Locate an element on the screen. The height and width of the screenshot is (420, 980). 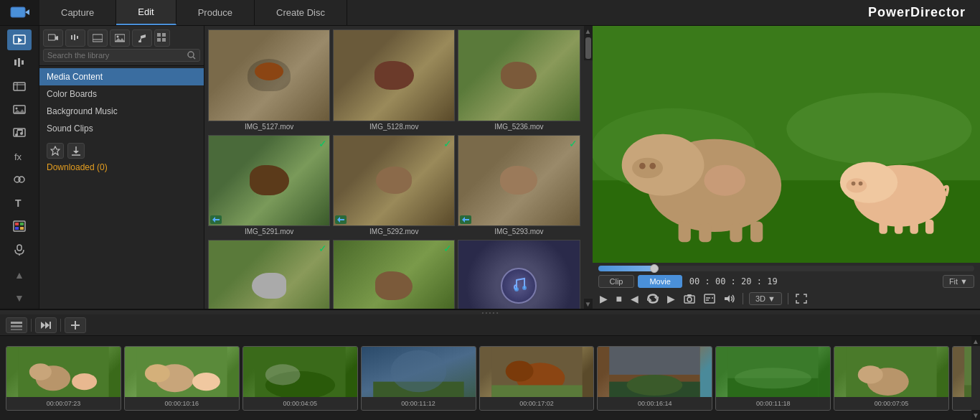
sidebar-music-icon is located at coordinates (19, 134).